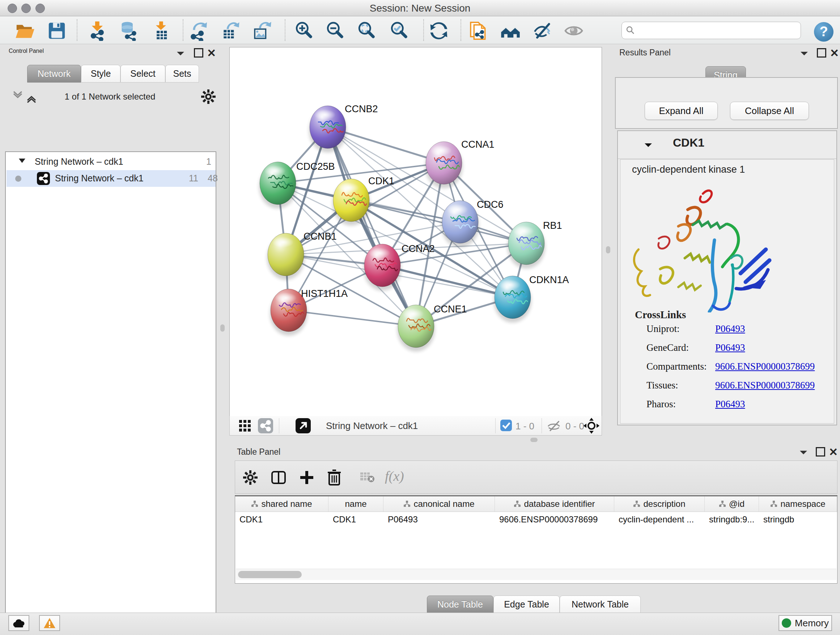  What do you see at coordinates (459, 163) in the screenshot?
I see `node-CCNA1: CCNA1` at bounding box center [459, 163].